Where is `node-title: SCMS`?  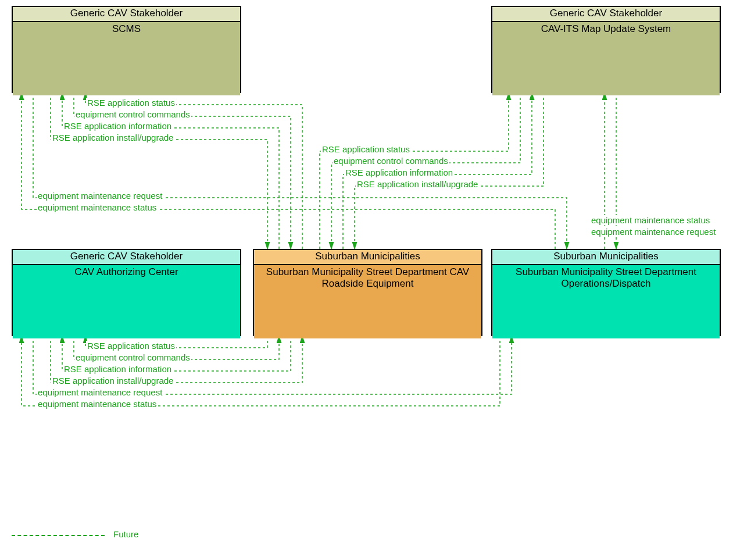
node-title: SCMS is located at coordinates (127, 59).